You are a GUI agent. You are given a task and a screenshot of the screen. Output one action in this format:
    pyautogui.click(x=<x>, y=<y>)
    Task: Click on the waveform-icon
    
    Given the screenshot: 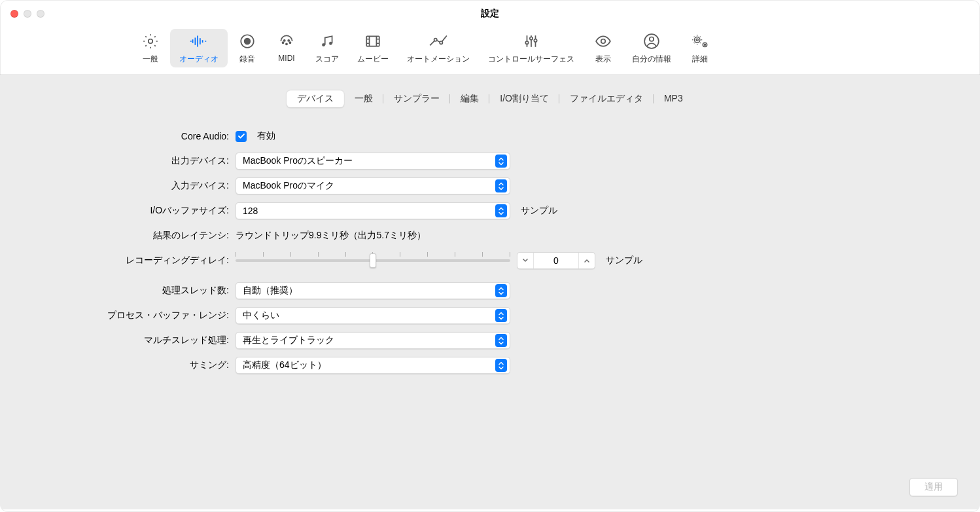 What is the action you would take?
    pyautogui.click(x=199, y=41)
    